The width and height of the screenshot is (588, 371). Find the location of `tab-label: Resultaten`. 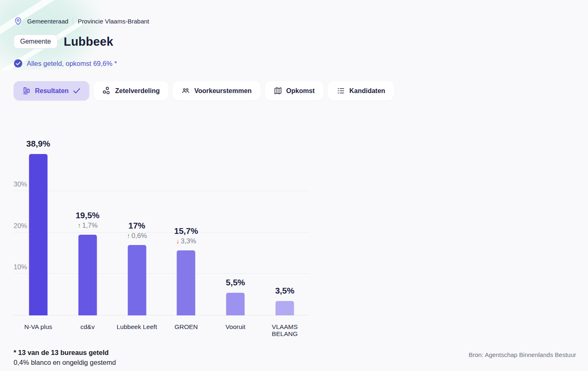

tab-label: Resultaten is located at coordinates (52, 91).